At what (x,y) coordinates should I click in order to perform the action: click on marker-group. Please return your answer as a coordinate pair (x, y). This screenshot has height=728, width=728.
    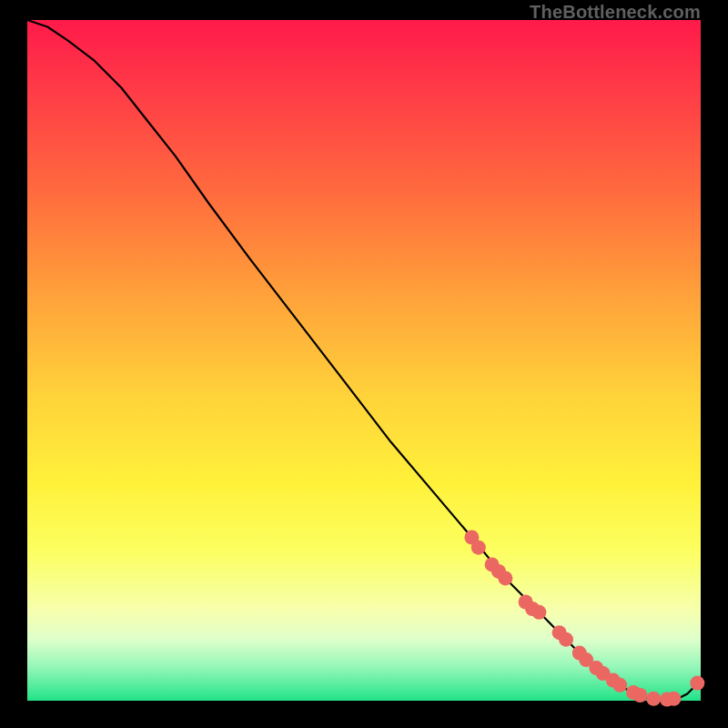
    Looking at the image, I should click on (584, 619).